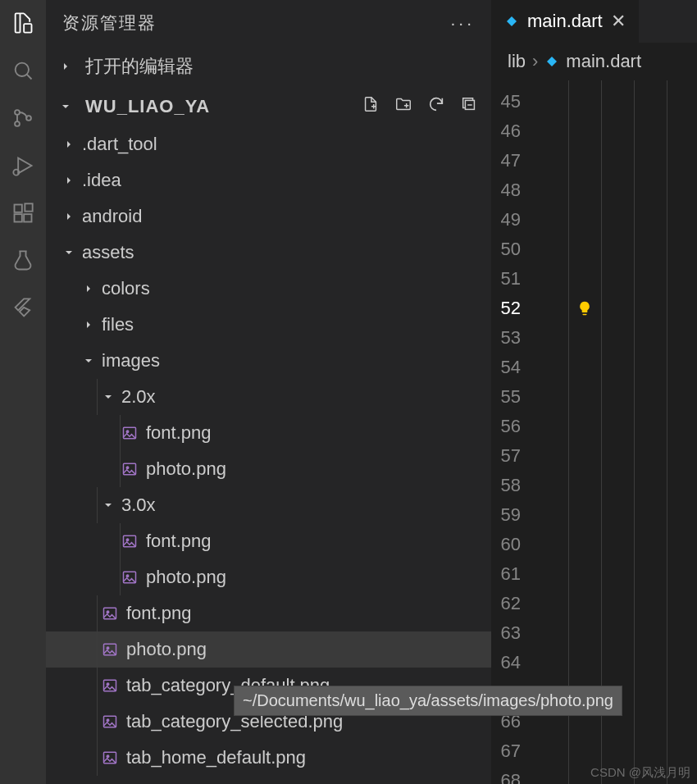 This screenshot has height=784, width=697. What do you see at coordinates (516, 308) in the screenshot?
I see `line-number: 52` at bounding box center [516, 308].